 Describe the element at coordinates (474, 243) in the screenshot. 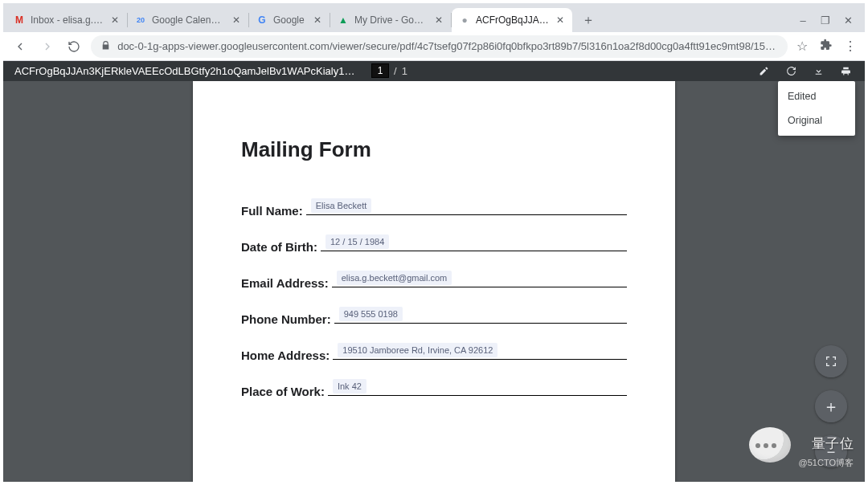

I see `field-line: 12 / 15 / 1984` at that location.